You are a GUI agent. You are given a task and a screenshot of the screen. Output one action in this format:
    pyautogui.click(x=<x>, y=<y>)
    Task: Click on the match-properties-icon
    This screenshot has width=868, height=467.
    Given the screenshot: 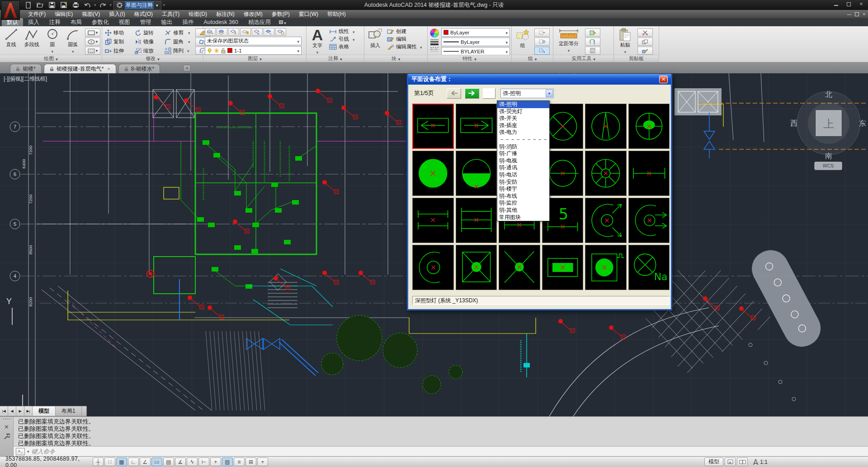 What is the action you would take?
    pyautogui.click(x=645, y=51)
    